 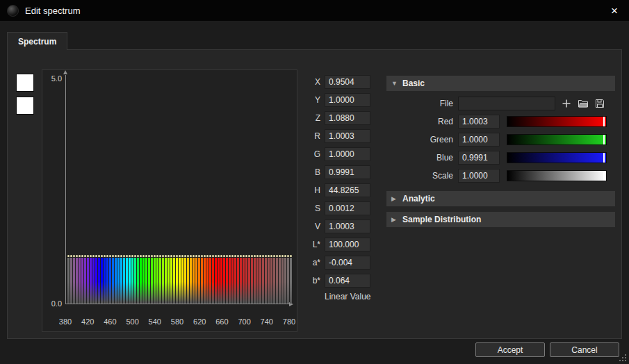 What do you see at coordinates (500, 199) in the screenshot?
I see `section-analytic-header: ▶ Analytic` at bounding box center [500, 199].